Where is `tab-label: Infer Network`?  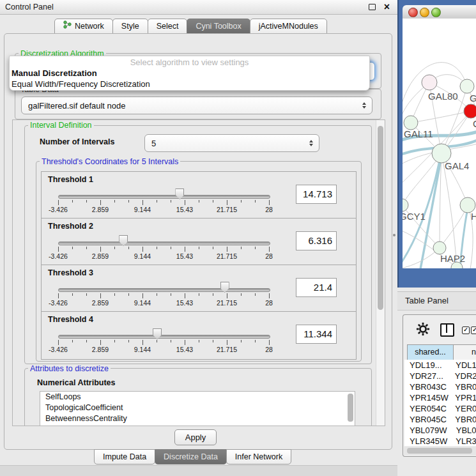
tab-label: Infer Network is located at coordinates (259, 457).